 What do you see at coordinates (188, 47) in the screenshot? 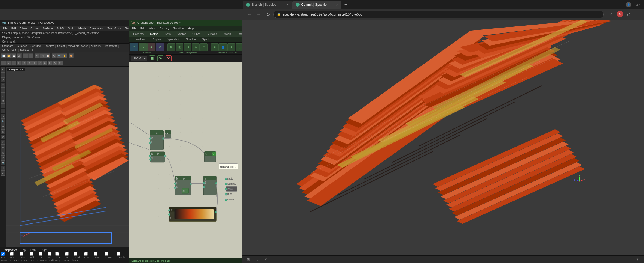
I see `gh-obj-btn-3: ⬡` at bounding box center [188, 47].